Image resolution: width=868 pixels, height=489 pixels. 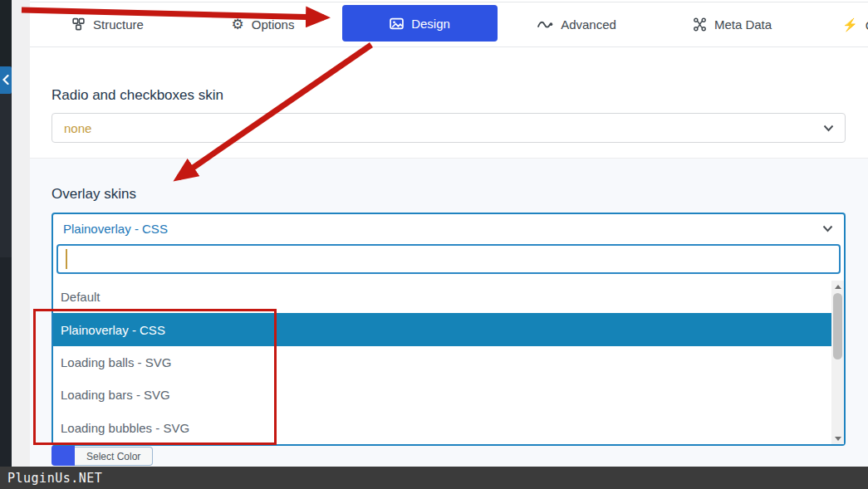 I want to click on tab-structure: Structure, so click(x=108, y=25).